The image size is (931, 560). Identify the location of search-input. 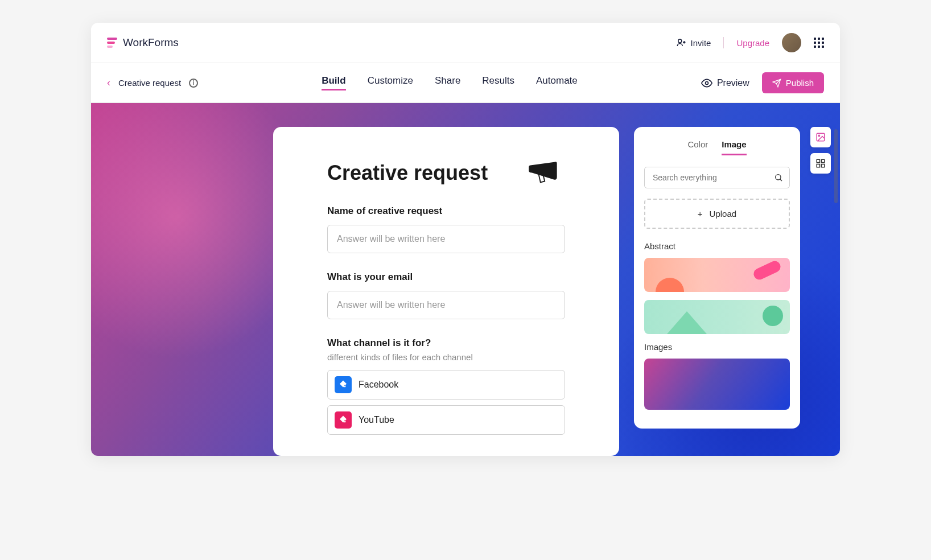
(717, 178).